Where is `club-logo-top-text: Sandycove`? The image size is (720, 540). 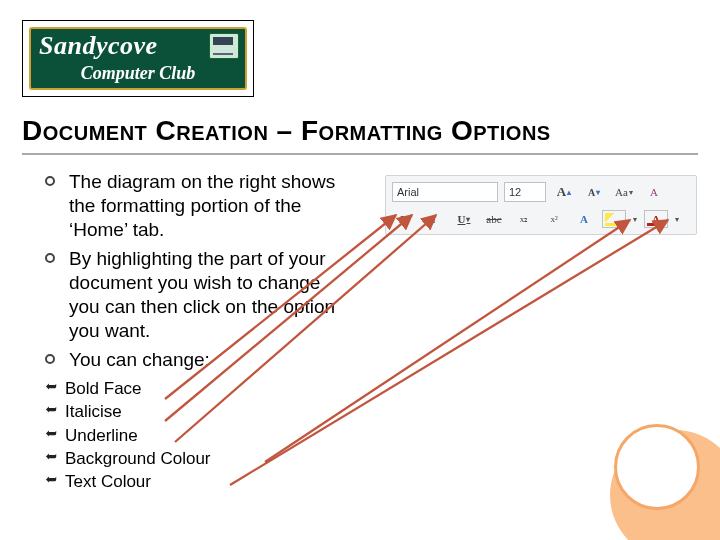 club-logo-top-text: Sandycove is located at coordinates (98, 46).